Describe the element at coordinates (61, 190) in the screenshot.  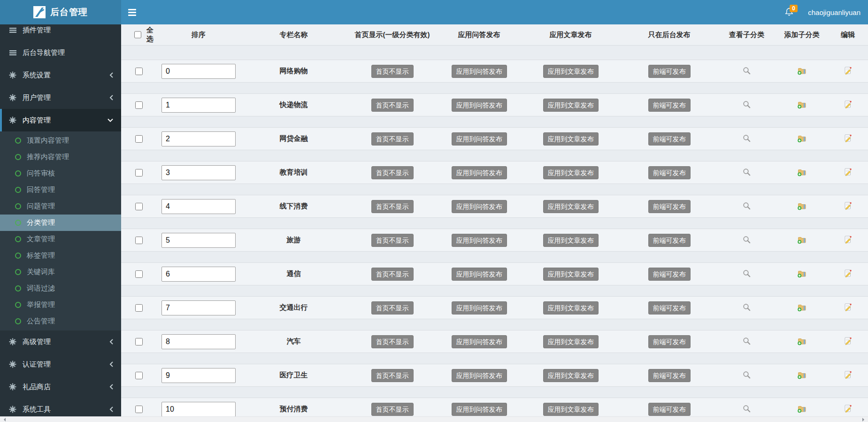
I see `sidebar-subitem: 回答管理` at that location.